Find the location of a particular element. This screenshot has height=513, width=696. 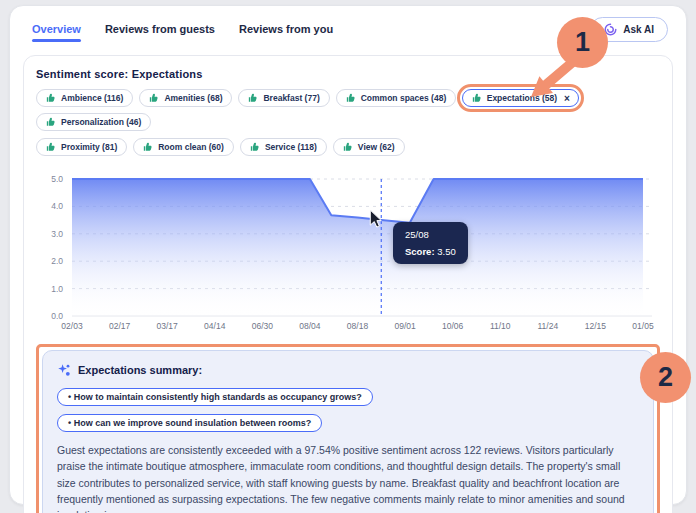

x-axis-tick: 11/24 is located at coordinates (548, 326).